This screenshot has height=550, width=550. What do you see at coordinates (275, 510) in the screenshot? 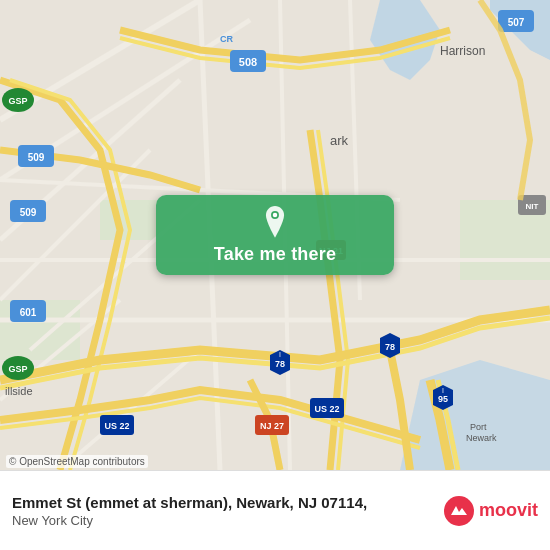
I see `bottom-bar: Emmet St (emmet at sherman), Newark, NJ …` at bounding box center [275, 510].